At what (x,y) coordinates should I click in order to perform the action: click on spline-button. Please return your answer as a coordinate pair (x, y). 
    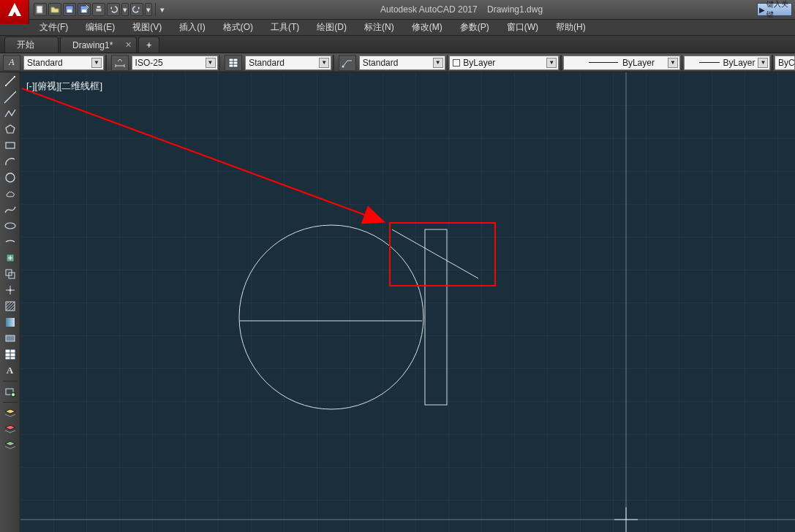
    Looking at the image, I should click on (10, 210).